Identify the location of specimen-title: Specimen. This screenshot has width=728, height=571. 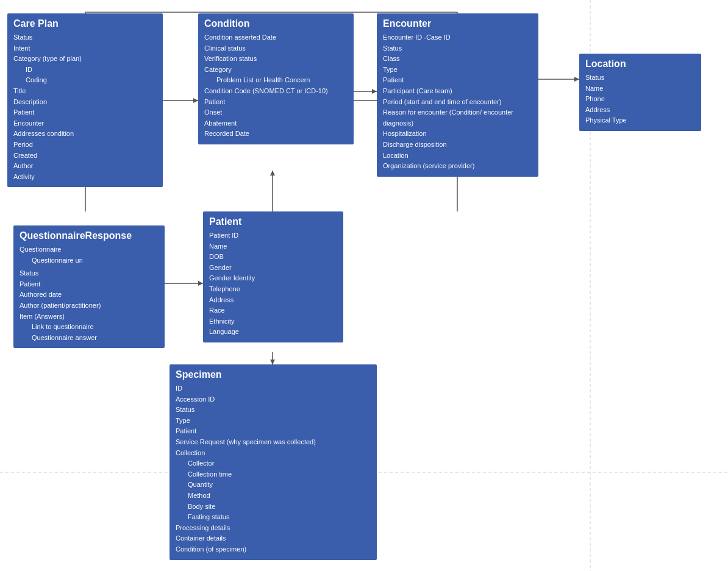
(273, 375).